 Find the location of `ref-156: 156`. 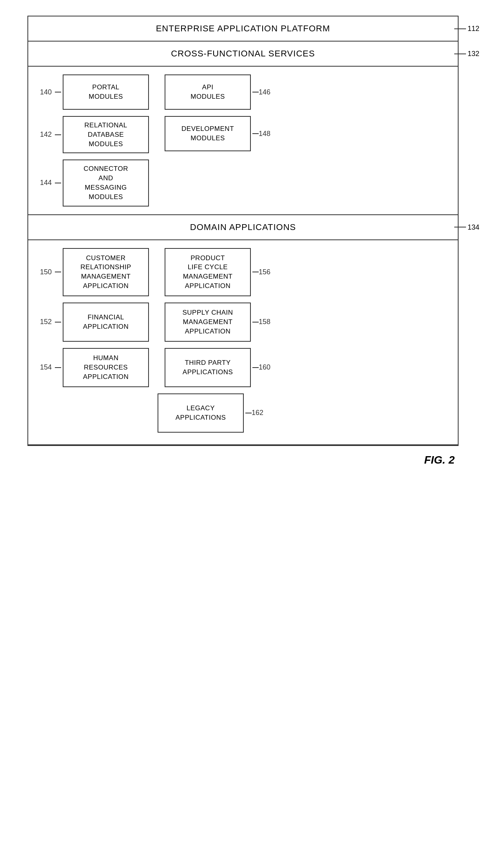

ref-156: 156 is located at coordinates (265, 272).